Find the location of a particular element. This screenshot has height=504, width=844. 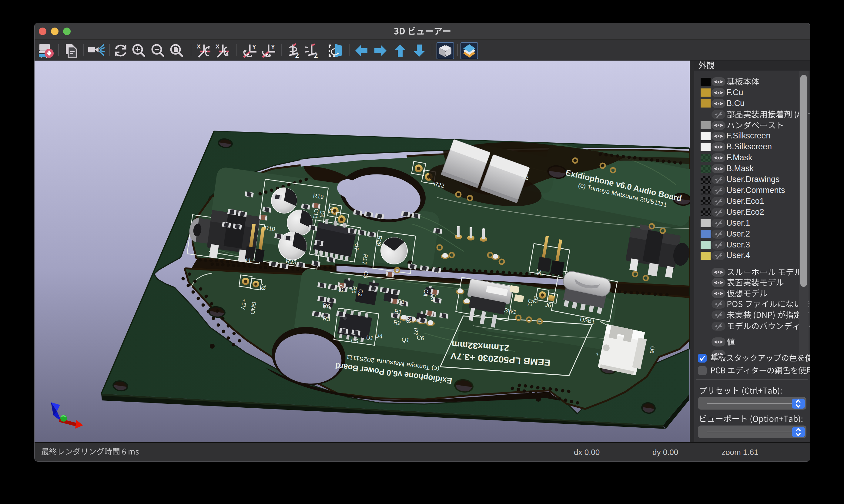

svg-text: J3 is located at coordinates (263, 287).